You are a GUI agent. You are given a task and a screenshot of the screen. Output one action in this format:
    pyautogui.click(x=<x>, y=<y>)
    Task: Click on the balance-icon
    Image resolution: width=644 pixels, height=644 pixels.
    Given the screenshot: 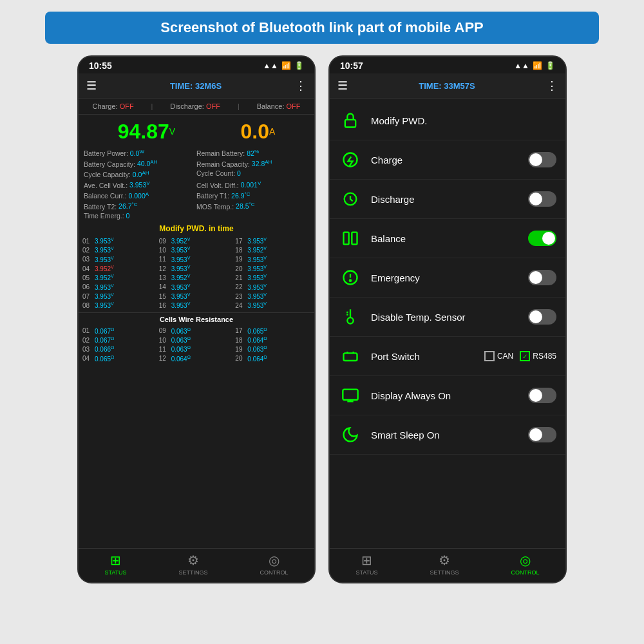 What is the action you would take?
    pyautogui.click(x=350, y=238)
    